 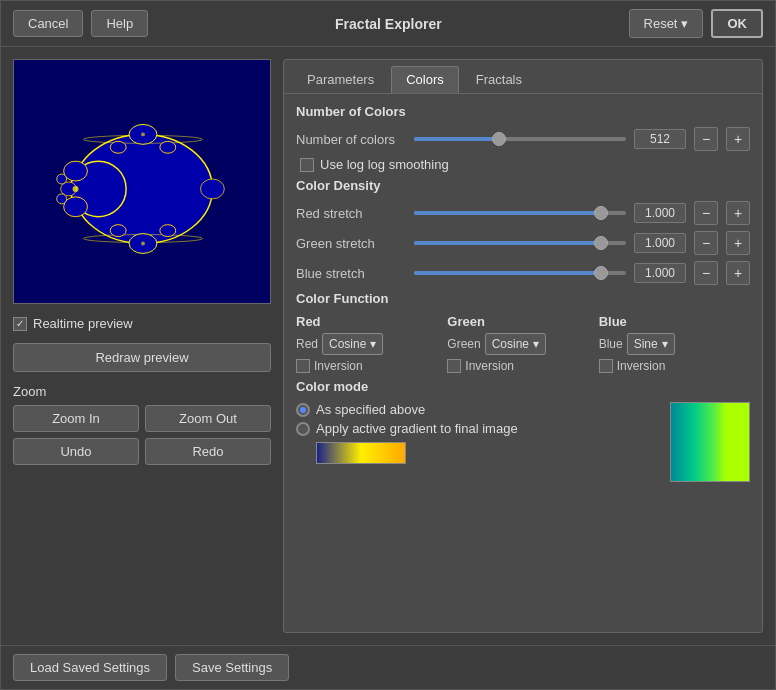 I want to click on log-log-row: Use log log smoothing, so click(x=523, y=164).